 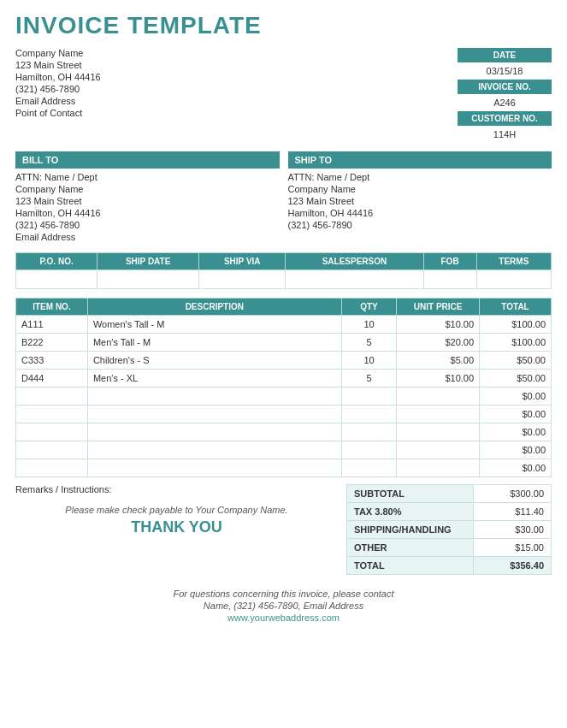 I want to click on footer-website: www.yourwebaddress.com, so click(x=284, y=618).